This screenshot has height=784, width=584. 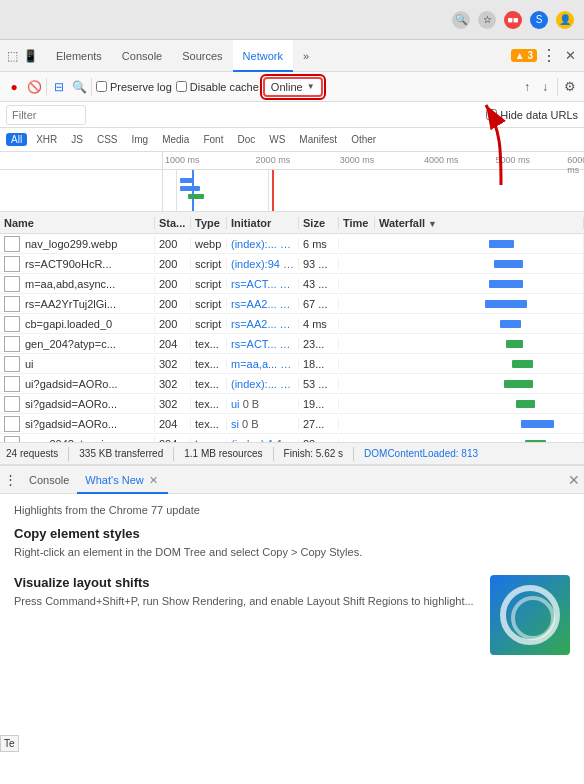 What do you see at coordinates (263, 324) in the screenshot?
I see `row-initiator: rs=AA2... (di...` at bounding box center [263, 324].